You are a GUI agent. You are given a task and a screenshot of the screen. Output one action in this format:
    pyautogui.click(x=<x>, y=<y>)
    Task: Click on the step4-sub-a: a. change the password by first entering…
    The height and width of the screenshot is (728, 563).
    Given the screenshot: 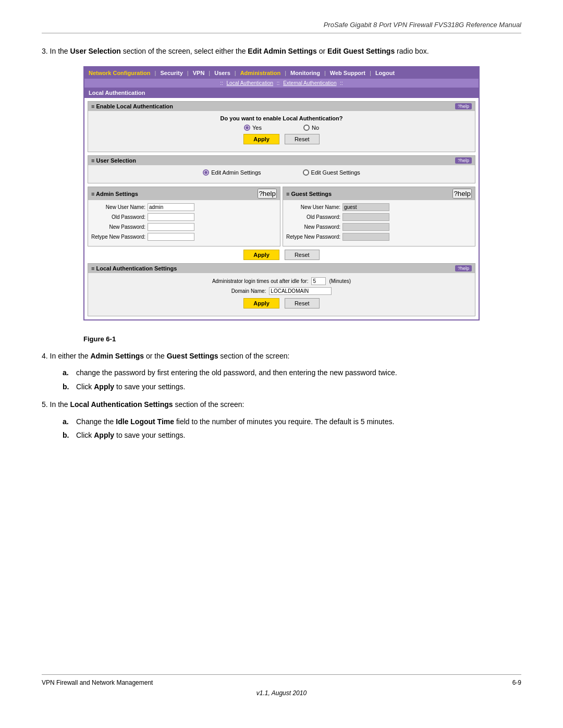 What is the action you would take?
    pyautogui.click(x=292, y=373)
    